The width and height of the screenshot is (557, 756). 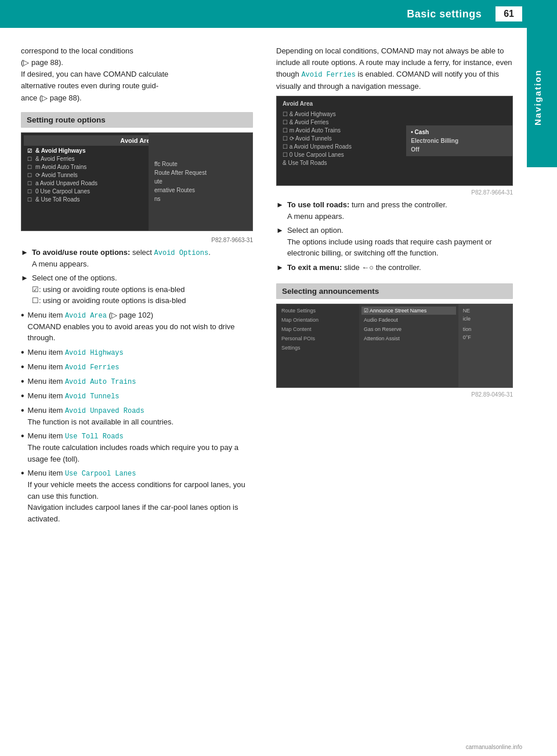 I want to click on arrow-icon-2: ►, so click(x=24, y=289).